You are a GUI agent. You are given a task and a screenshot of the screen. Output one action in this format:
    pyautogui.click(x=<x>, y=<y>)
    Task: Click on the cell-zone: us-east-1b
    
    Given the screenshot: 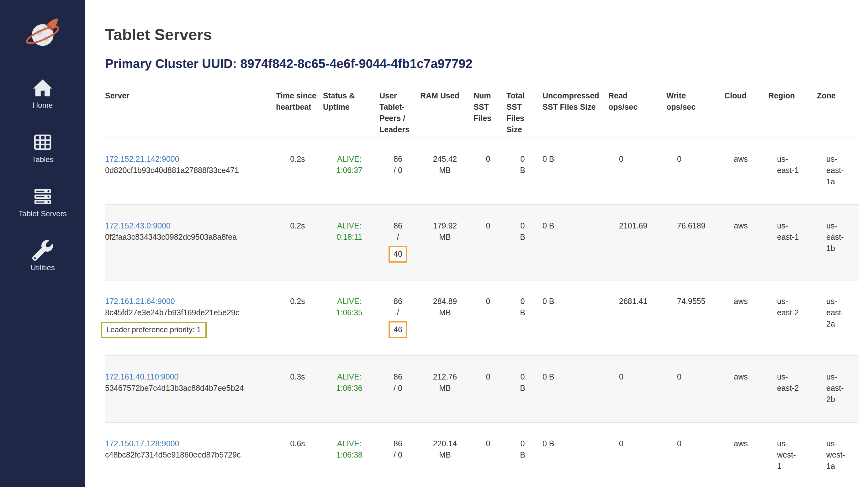 What is the action you would take?
    pyautogui.click(x=838, y=242)
    